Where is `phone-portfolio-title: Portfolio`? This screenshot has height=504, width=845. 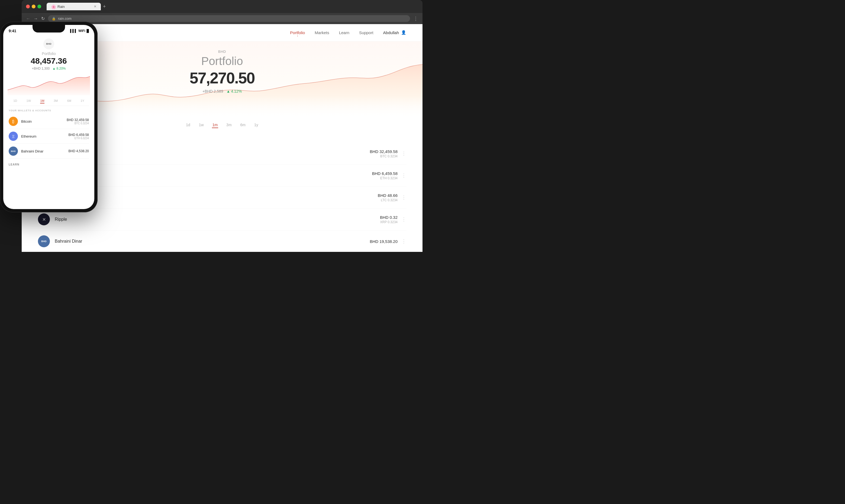
phone-portfolio-title: Portfolio is located at coordinates (49, 54).